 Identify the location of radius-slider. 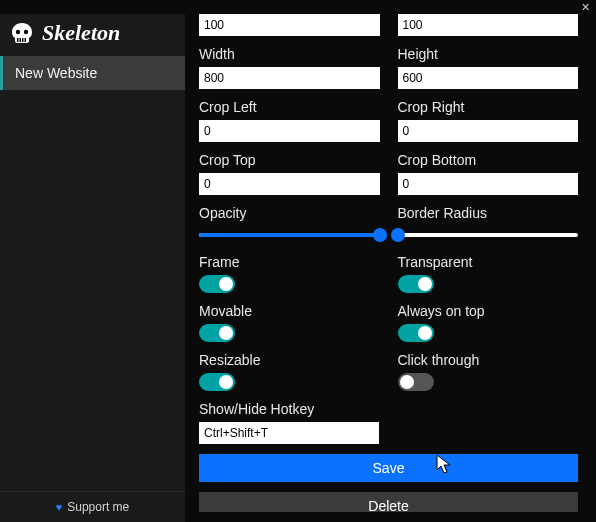
(488, 235).